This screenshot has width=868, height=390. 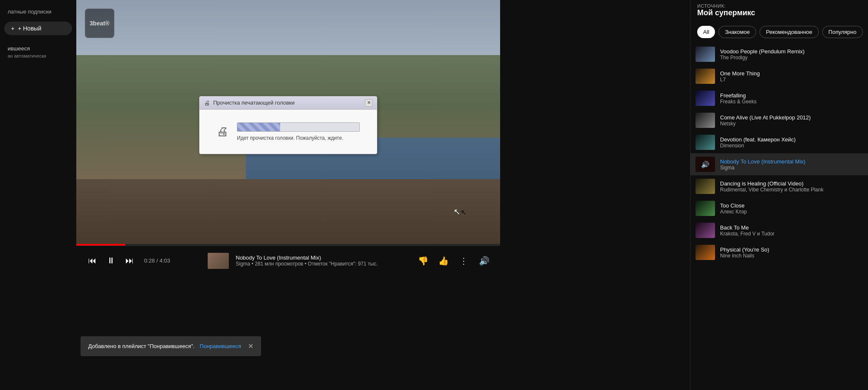 I want to click on thumb-down-icon: 👎, so click(x=423, y=261).